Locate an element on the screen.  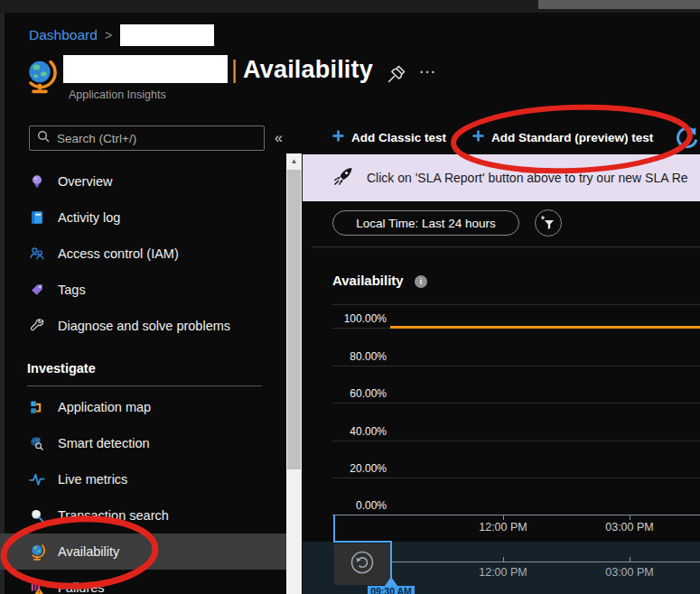
sidebar-item-label: Diagnose and solve problems is located at coordinates (145, 326).